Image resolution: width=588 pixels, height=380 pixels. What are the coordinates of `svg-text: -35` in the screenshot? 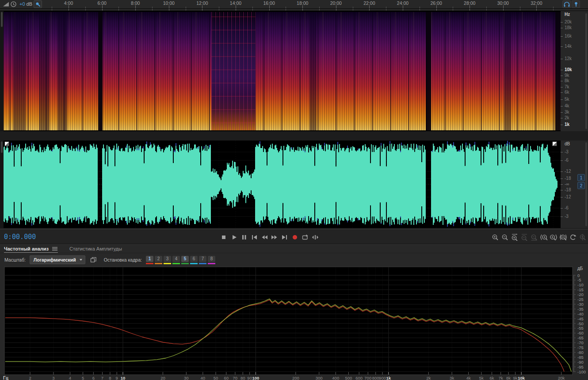 It's located at (580, 309).